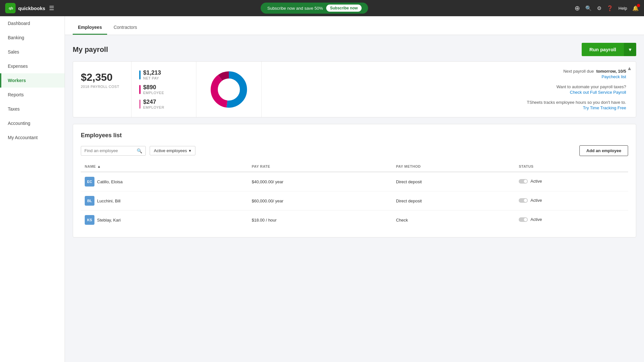 The width and height of the screenshot is (644, 362). What do you see at coordinates (110, 182) in the screenshot?
I see `employee-name: Catillo, Eloisa` at bounding box center [110, 182].